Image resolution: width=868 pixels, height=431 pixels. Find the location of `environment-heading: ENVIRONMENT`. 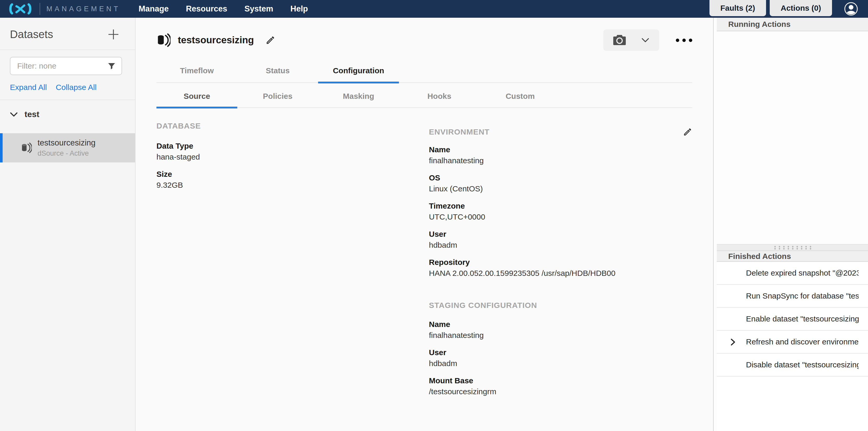

environment-heading: ENVIRONMENT is located at coordinates (459, 132).